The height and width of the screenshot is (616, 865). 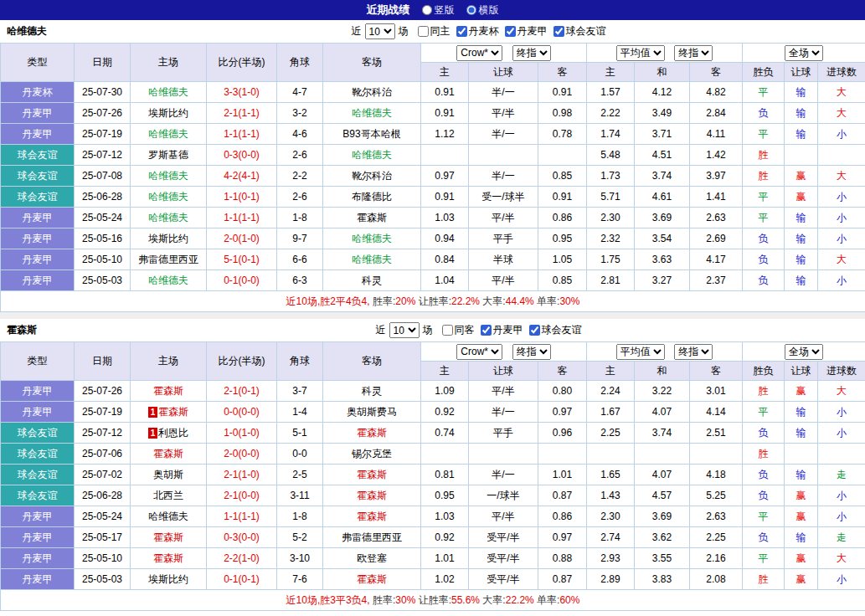 What do you see at coordinates (439, 10) in the screenshot?
I see `layout-option-vertical: 竖版` at bounding box center [439, 10].